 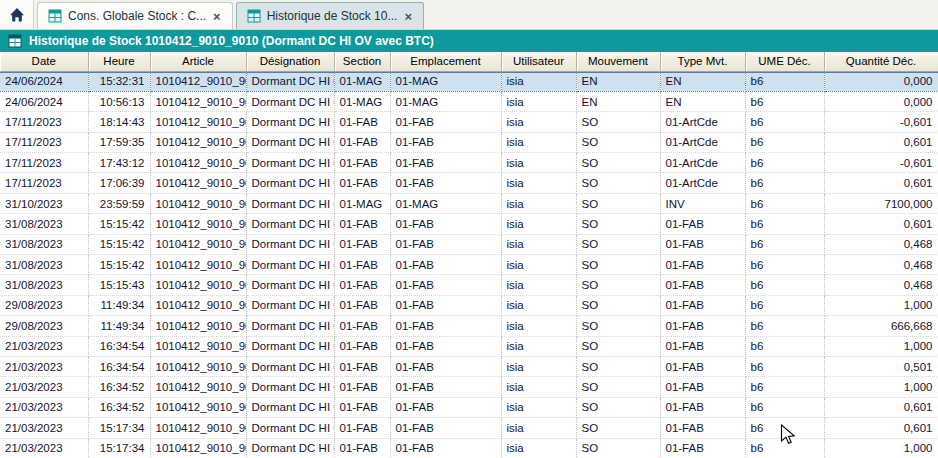 I want to click on column-header-5: Emplacement, so click(x=446, y=62).